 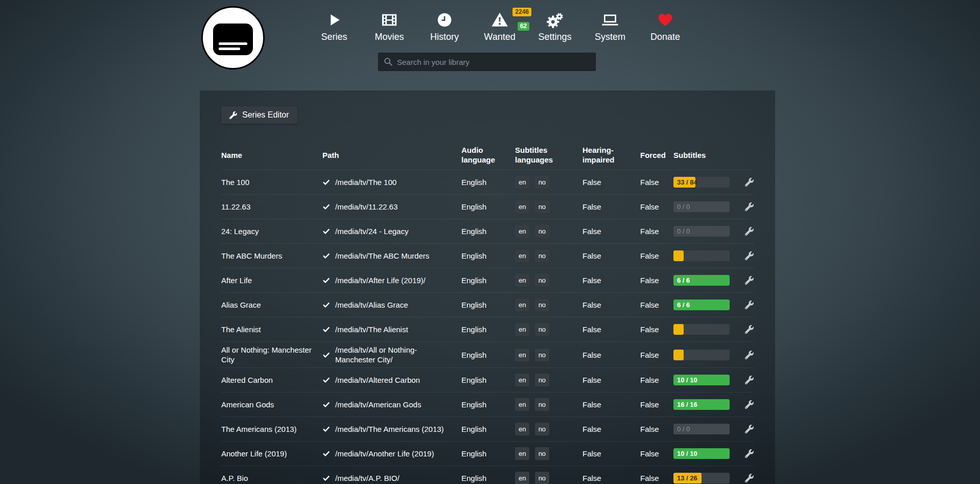 I want to click on series-name: The Alienist, so click(x=272, y=329).